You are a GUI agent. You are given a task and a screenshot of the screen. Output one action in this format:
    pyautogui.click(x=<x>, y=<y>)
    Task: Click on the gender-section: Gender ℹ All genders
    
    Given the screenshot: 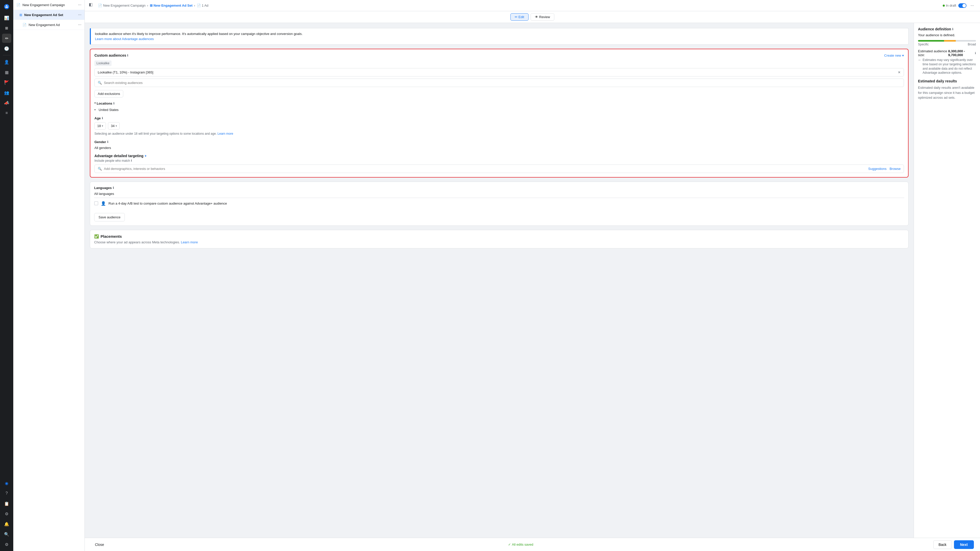 What is the action you would take?
    pyautogui.click(x=499, y=145)
    